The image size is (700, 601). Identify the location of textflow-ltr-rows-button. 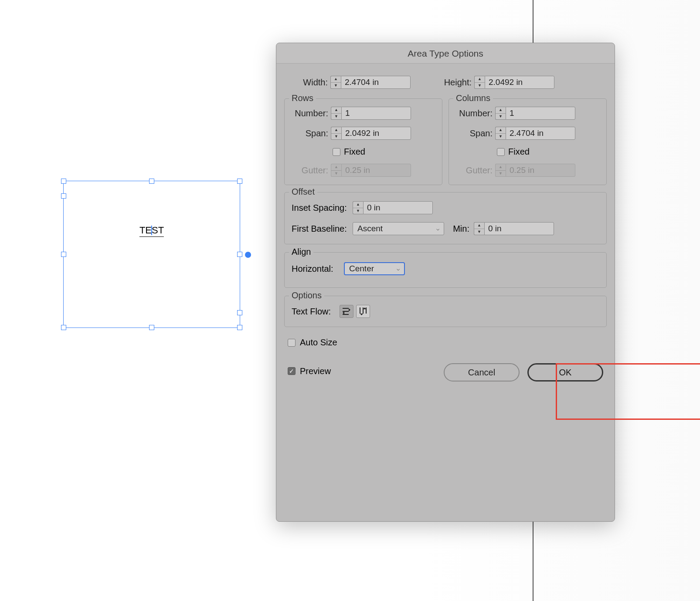
(347, 311).